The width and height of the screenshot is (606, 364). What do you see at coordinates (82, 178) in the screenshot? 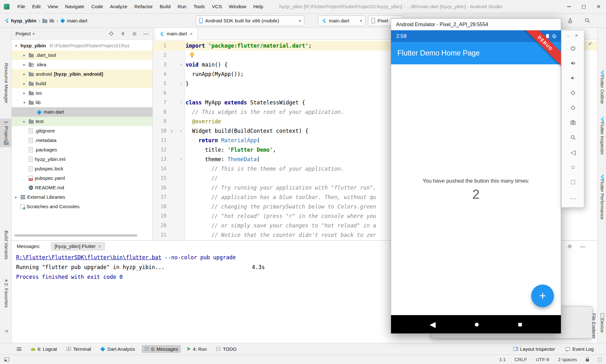
I see `tree-item-pubspec-yaml: pubspec.yaml` at bounding box center [82, 178].